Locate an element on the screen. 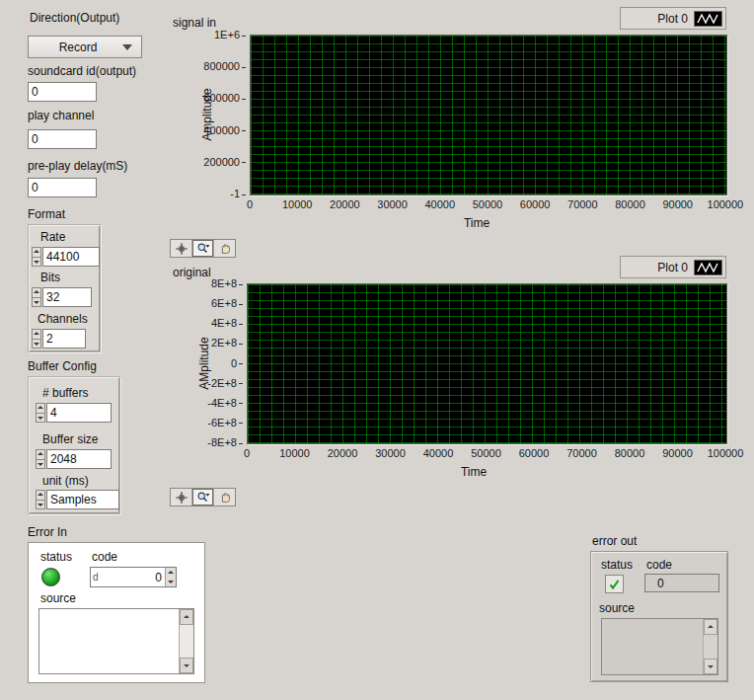  axis-tick-label: 1E+6 is located at coordinates (230, 35).